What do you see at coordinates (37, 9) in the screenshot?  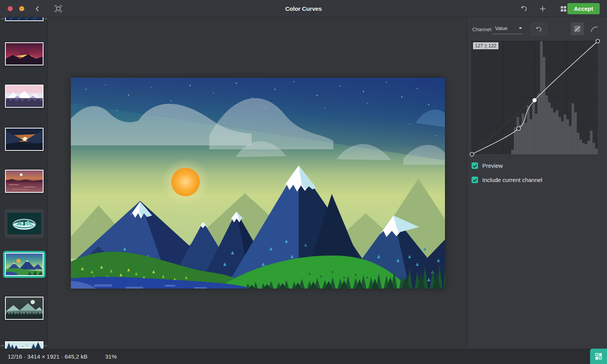 I see `back-icon` at bounding box center [37, 9].